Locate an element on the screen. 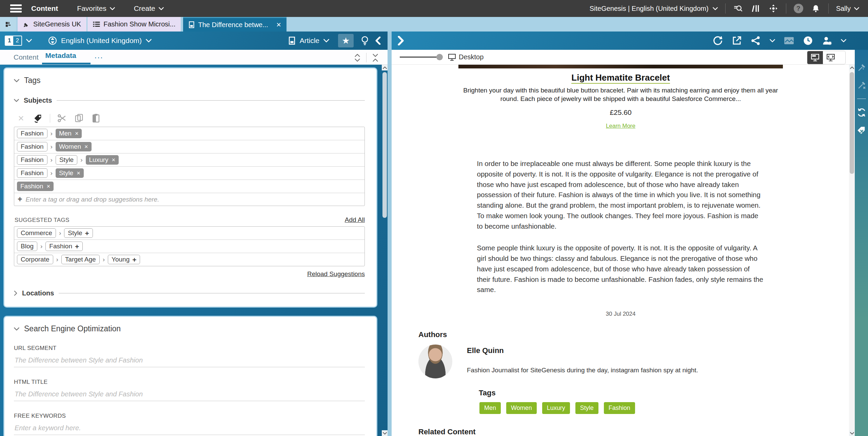  tag-badge: Fashion is located at coordinates (619, 408).